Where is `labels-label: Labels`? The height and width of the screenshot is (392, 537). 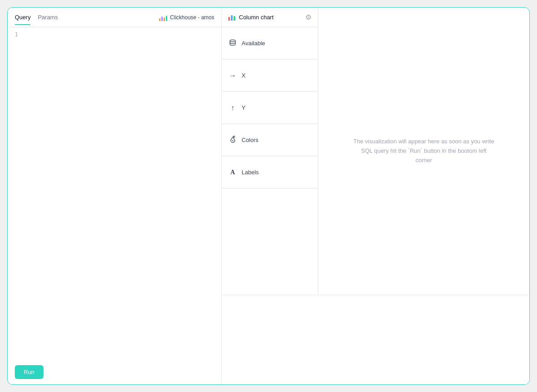 labels-label: Labels is located at coordinates (250, 172).